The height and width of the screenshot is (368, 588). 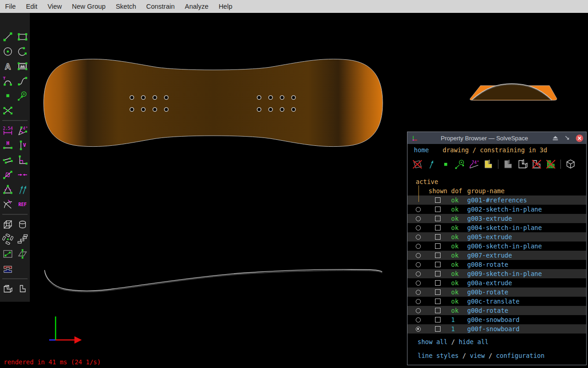 What do you see at coordinates (497, 292) in the screenshot?
I see `group-row: okg00b-rotate` at bounding box center [497, 292].